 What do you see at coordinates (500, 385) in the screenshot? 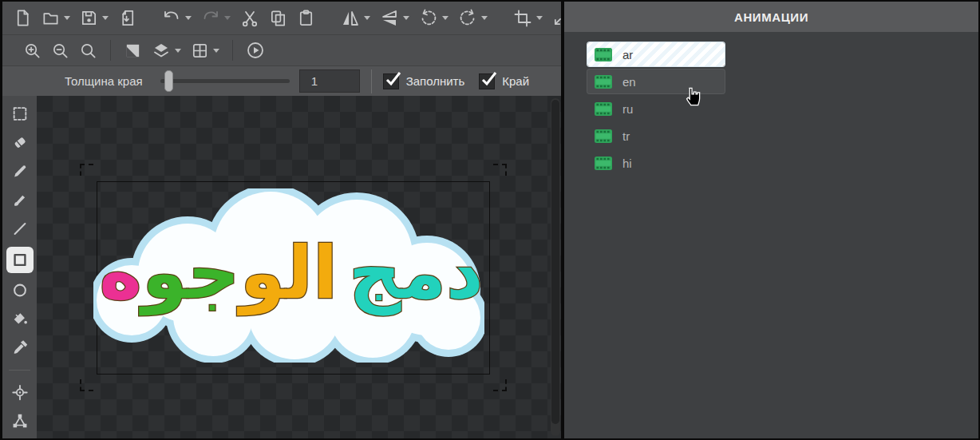
I see `selection-corner-marker-br` at bounding box center [500, 385].